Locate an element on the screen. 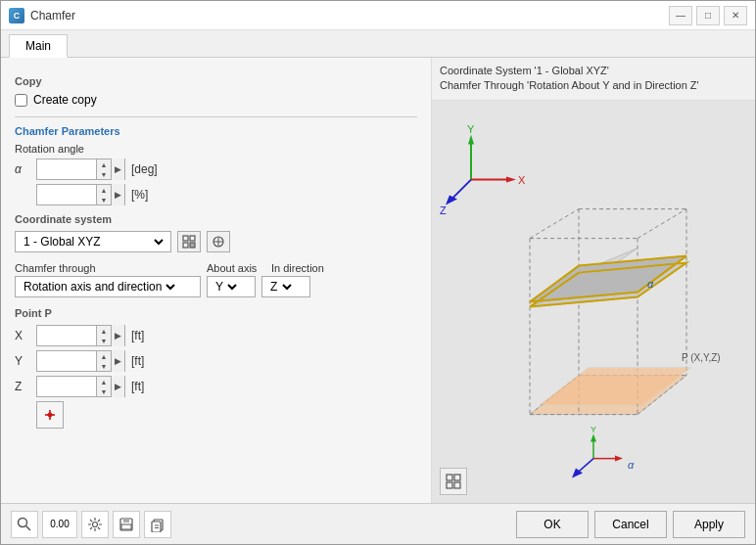  point-z-row: Z -11.48 ▲ ▼ ▶ [ft] is located at coordinates (215, 386).